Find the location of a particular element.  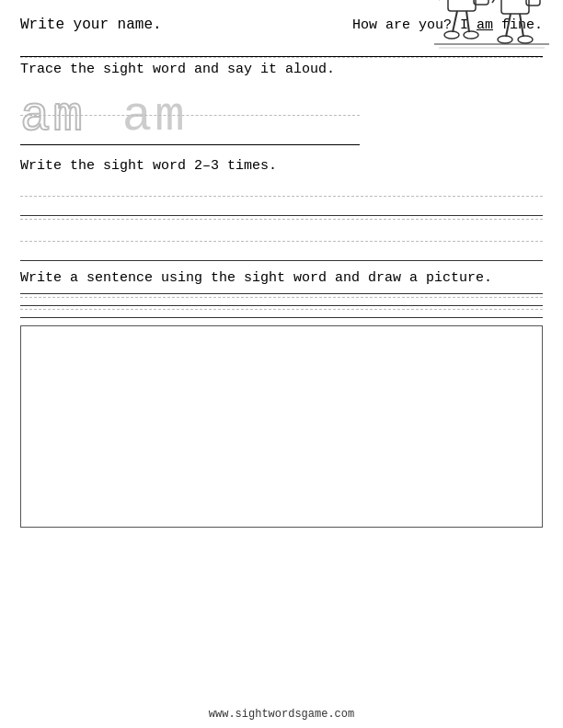

trace-word-1: am is located at coordinates (53, 117).